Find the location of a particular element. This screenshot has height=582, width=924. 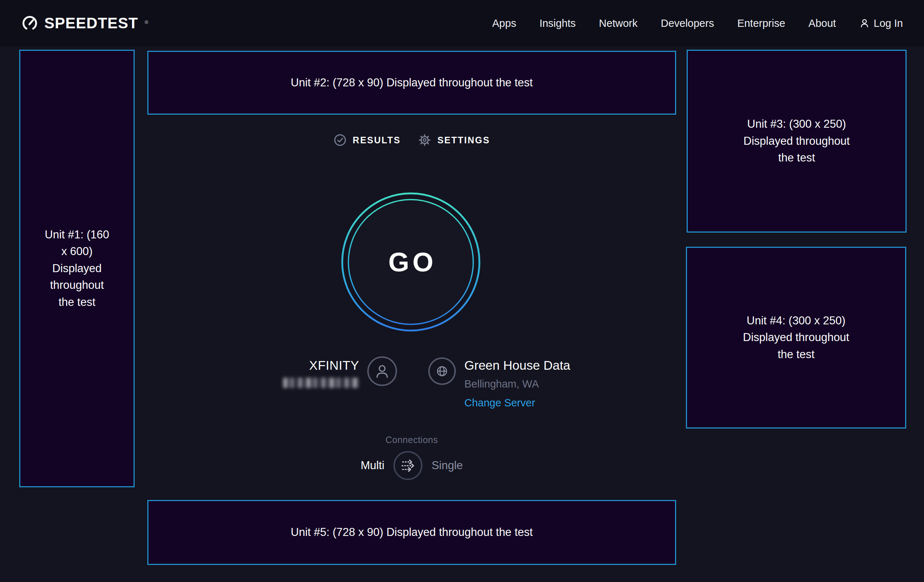

isp-badge is located at coordinates (382, 371).